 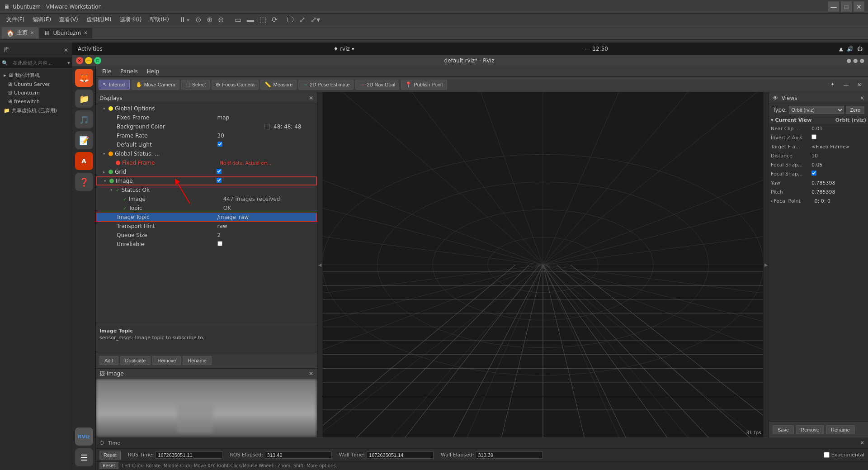 I want to click on sidebar-firefox-icon: 🦊, so click(x=84, y=78).